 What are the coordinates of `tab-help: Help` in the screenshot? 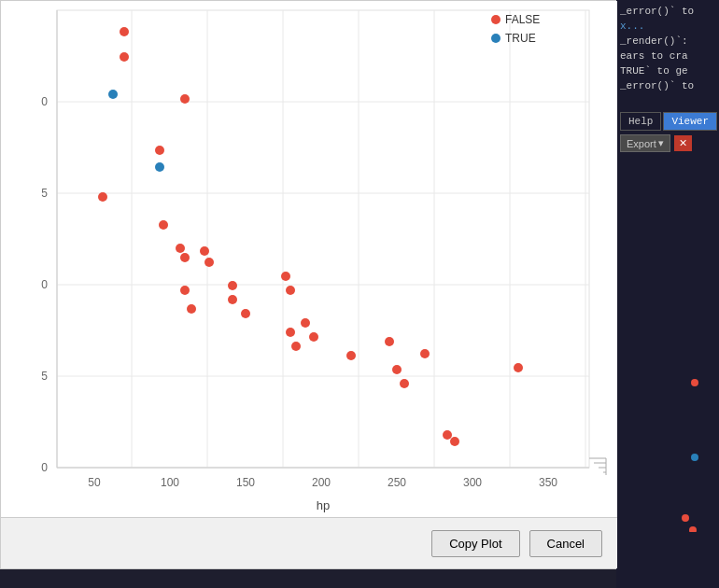 It's located at (641, 121).